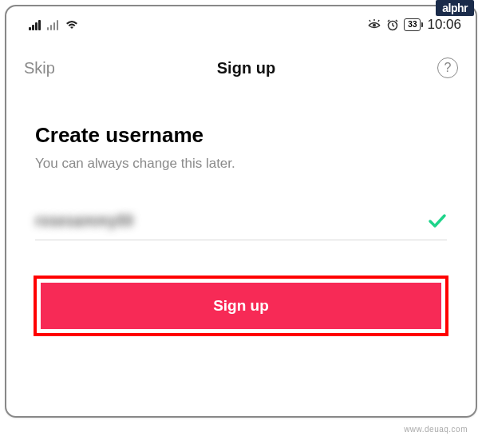 The height and width of the screenshot is (448, 482). Describe the element at coordinates (40, 69) in the screenshot. I see `skip-button: Skip` at that location.